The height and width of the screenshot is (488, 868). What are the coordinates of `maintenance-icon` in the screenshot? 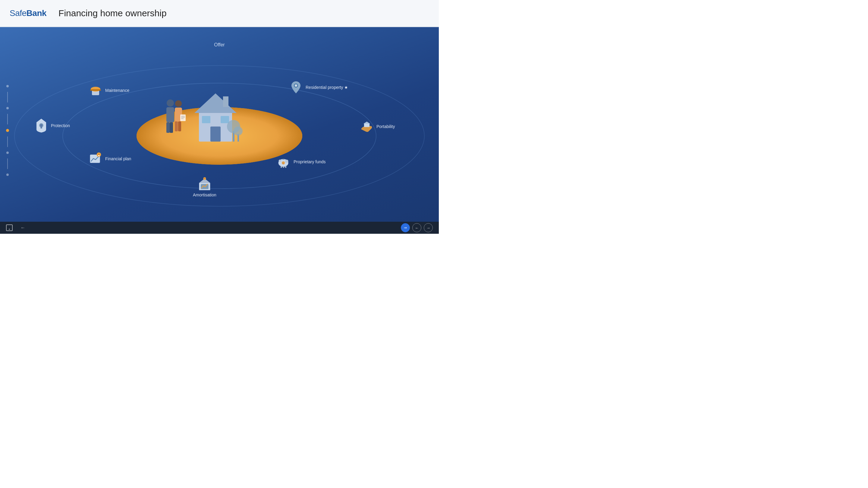 It's located at (96, 90).